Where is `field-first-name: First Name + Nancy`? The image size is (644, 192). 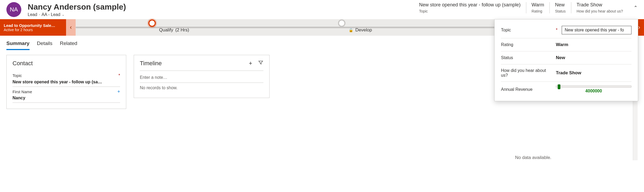 field-first-name: First Name + Nancy is located at coordinates (66, 95).